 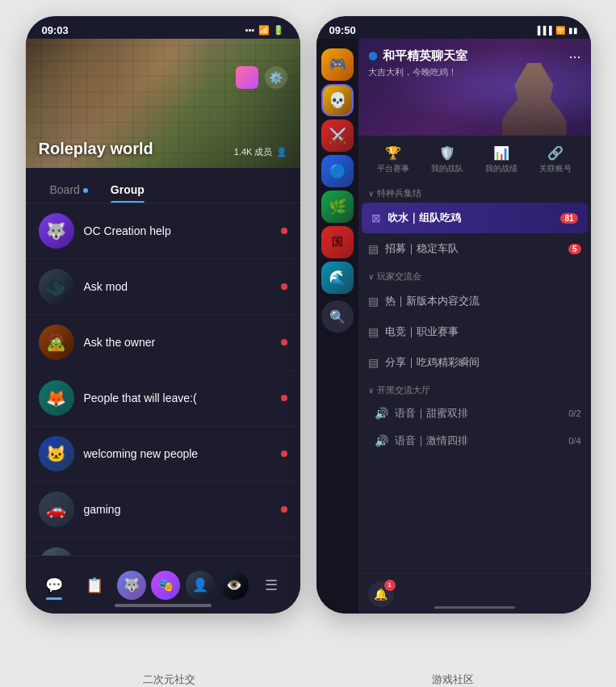 I want to click on channel-item: ▤ 热｜新版本内容交流, so click(x=475, y=301).